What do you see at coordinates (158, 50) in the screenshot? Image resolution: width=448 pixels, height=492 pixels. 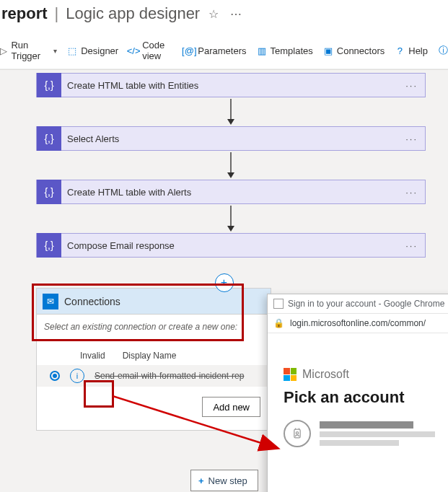 I see `code-view-label: Code view` at bounding box center [158, 50].